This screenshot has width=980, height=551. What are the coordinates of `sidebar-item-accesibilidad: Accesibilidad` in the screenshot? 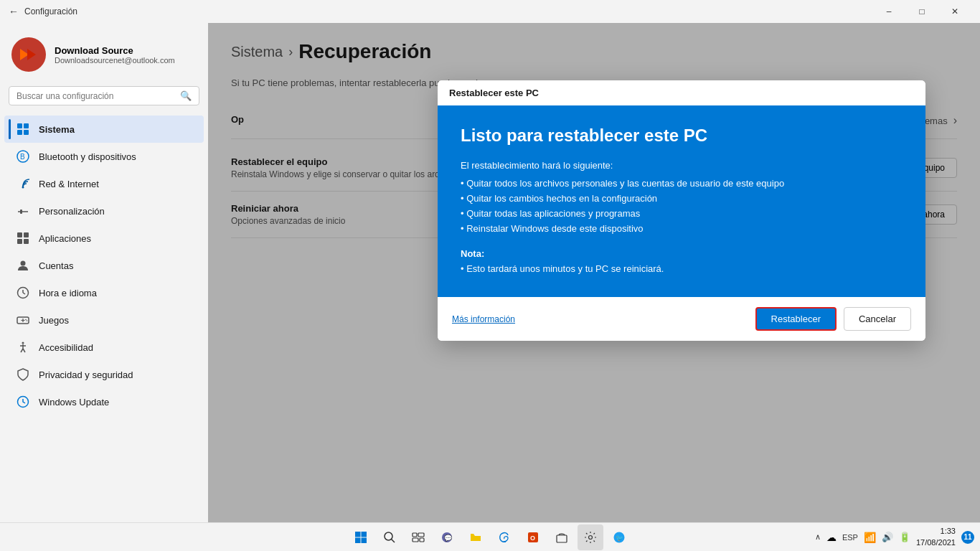 It's located at (104, 347).